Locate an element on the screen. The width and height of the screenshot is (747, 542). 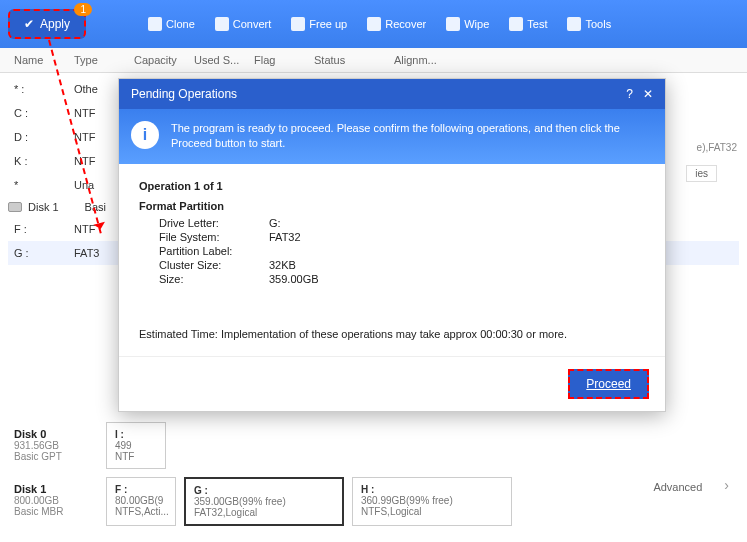
col-status: Status is located at coordinates (348, 60).